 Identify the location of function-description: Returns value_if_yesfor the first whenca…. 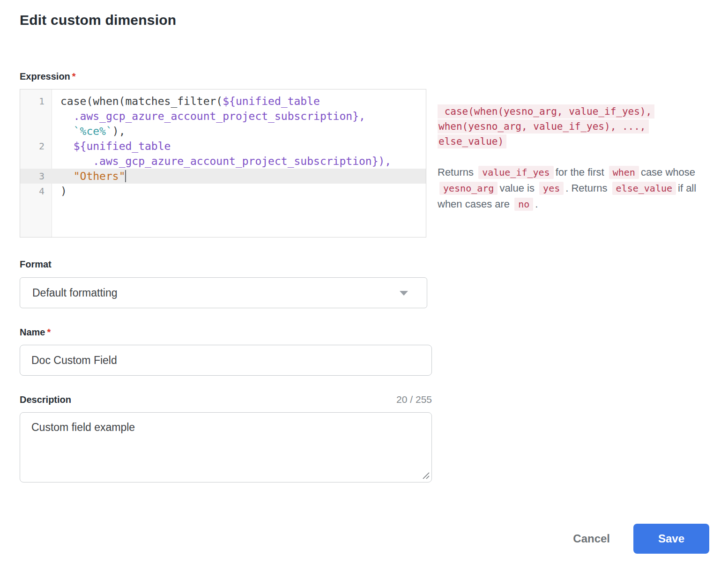
(569, 188).